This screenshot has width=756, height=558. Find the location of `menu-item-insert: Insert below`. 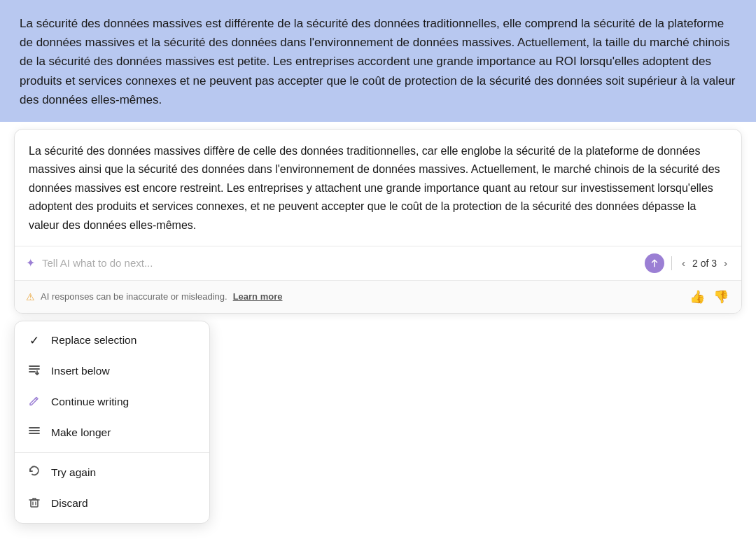

menu-item-insert: Insert below is located at coordinates (112, 371).